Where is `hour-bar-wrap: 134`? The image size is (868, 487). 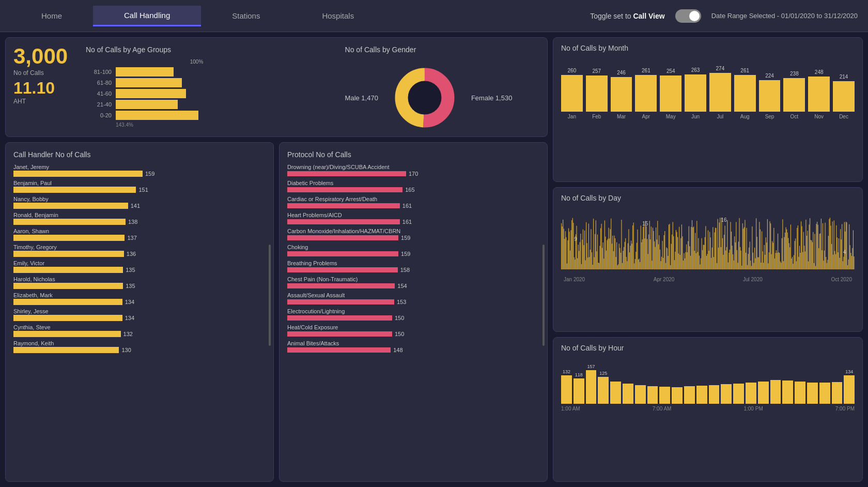
hour-bar-wrap: 134 is located at coordinates (849, 387).